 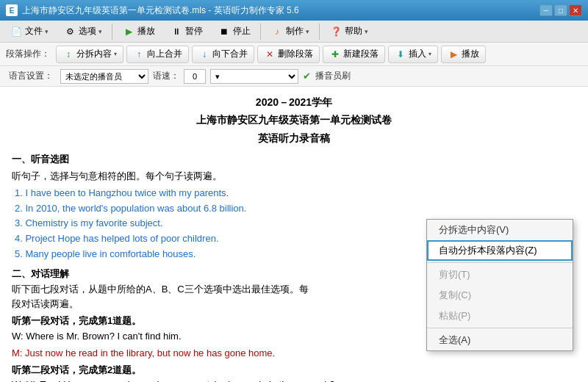 What do you see at coordinates (204, 54) in the screenshot?
I see `merge-down-icon: ↓` at bounding box center [204, 54].